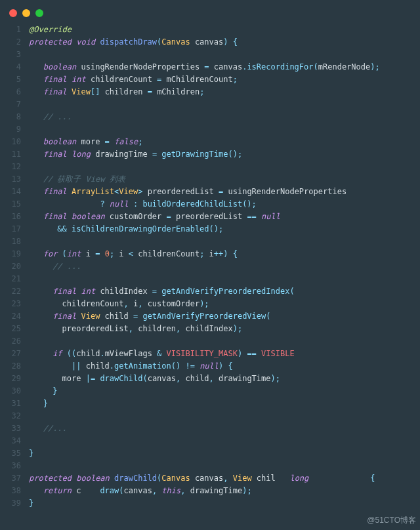 This screenshot has width=420, height=530. Describe the element at coordinates (10, 354) in the screenshot. I see `line-number: 27` at that location.